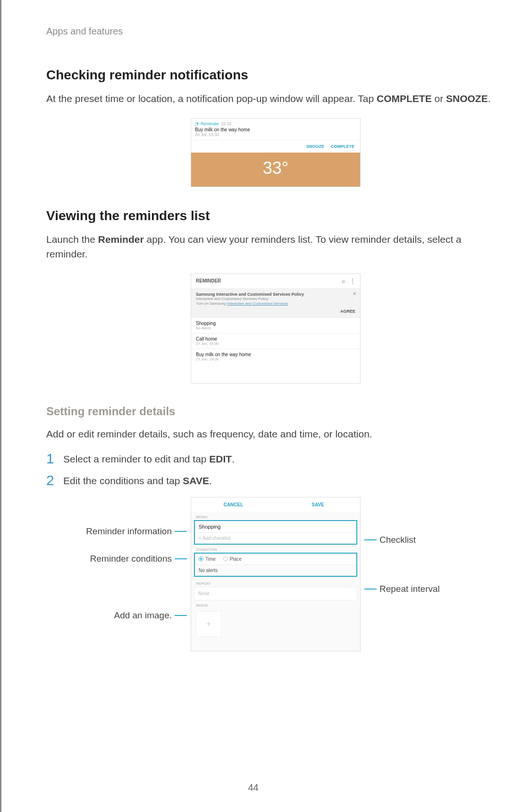 The width and height of the screenshot is (505, 812). Describe the element at coordinates (276, 359) in the screenshot. I see `item-sub: 27 Jun, 18:00` at that location.